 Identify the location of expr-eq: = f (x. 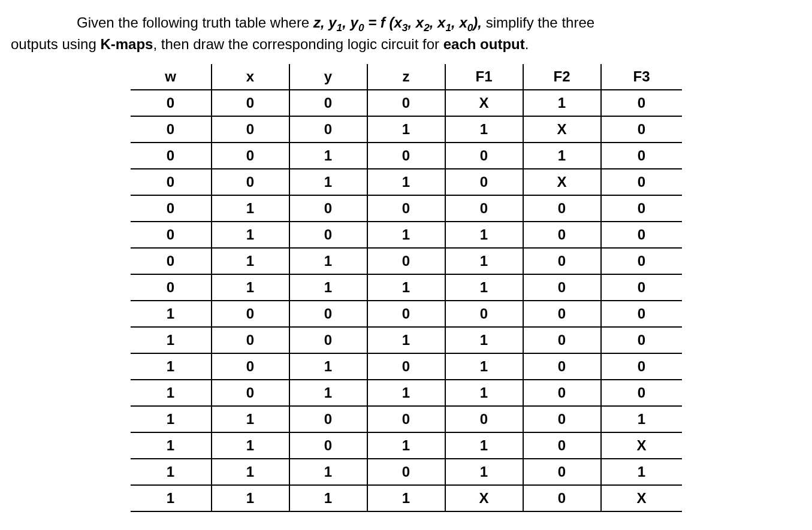
(382, 23).